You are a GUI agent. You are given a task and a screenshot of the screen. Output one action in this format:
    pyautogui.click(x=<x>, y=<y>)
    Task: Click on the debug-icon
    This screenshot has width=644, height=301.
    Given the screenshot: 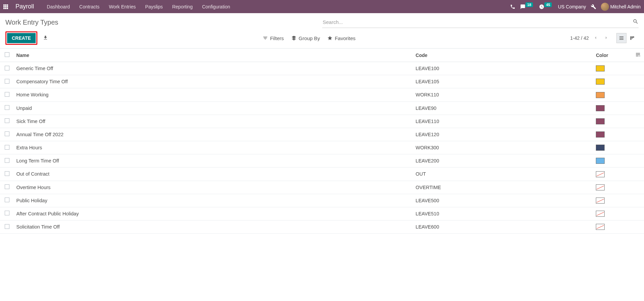 What is the action you would take?
    pyautogui.click(x=594, y=7)
    